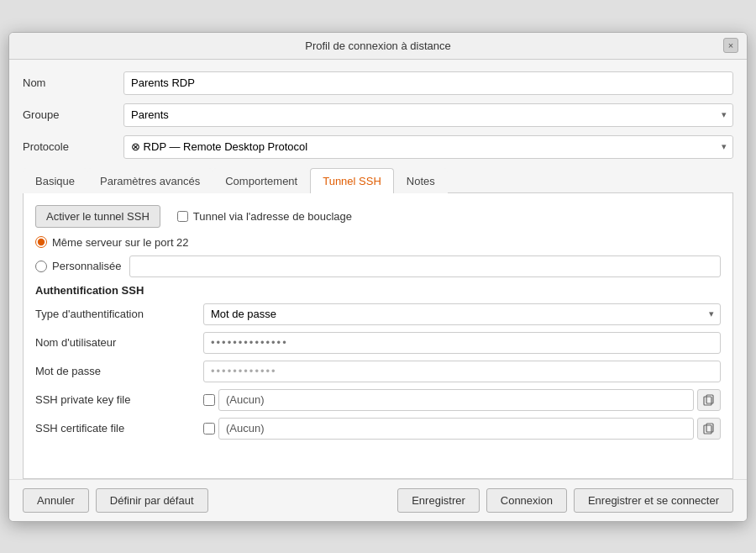 This screenshot has height=553, width=756. Describe the element at coordinates (428, 147) in the screenshot. I see `protocole-dropdown-wrap: ⊗ RDP — Remote Desktop Protocol ▾` at that location.